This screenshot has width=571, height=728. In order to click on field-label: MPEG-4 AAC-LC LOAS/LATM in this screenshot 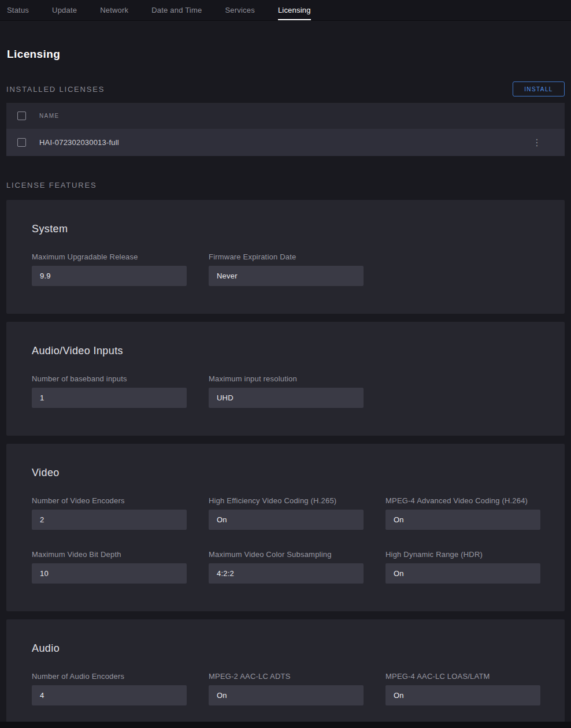, I will do `click(463, 677)`.